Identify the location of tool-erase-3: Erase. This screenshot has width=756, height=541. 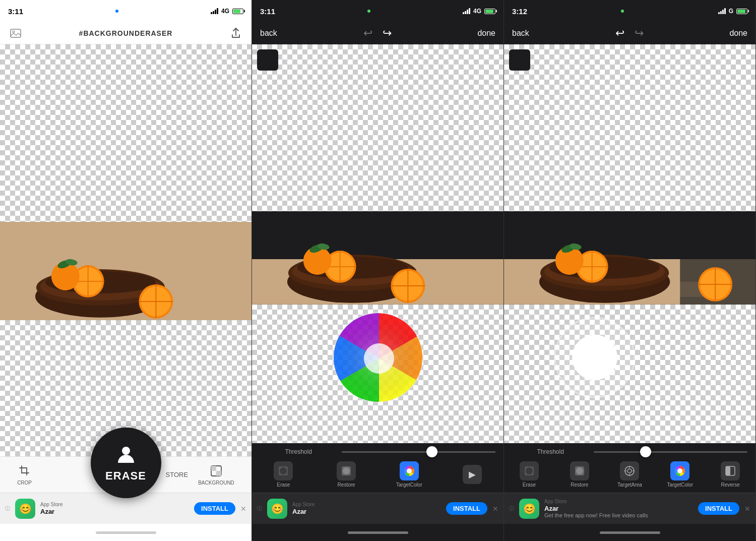
(529, 474).